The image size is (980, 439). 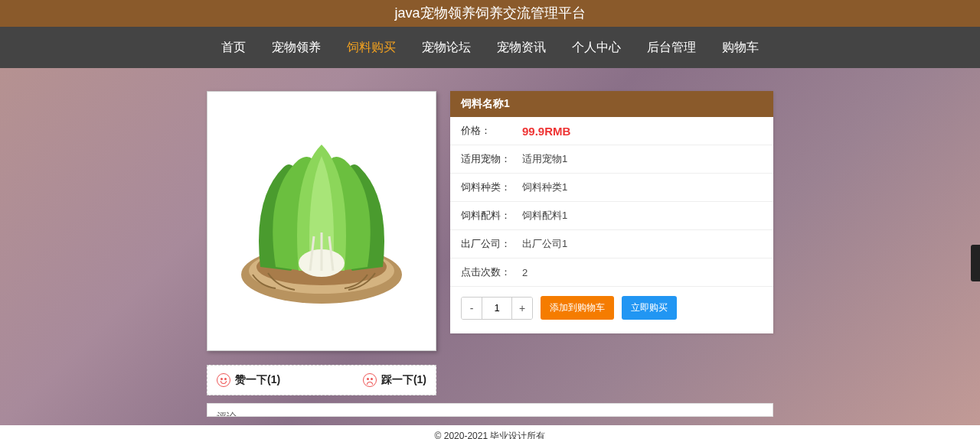 I want to click on quantity-stepper: - +, so click(x=497, y=308).